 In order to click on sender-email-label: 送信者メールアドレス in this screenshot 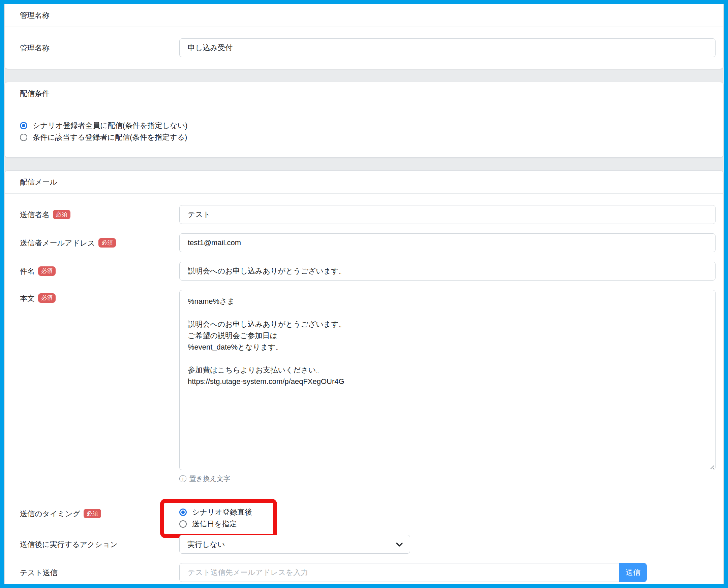, I will do `click(58, 243)`.